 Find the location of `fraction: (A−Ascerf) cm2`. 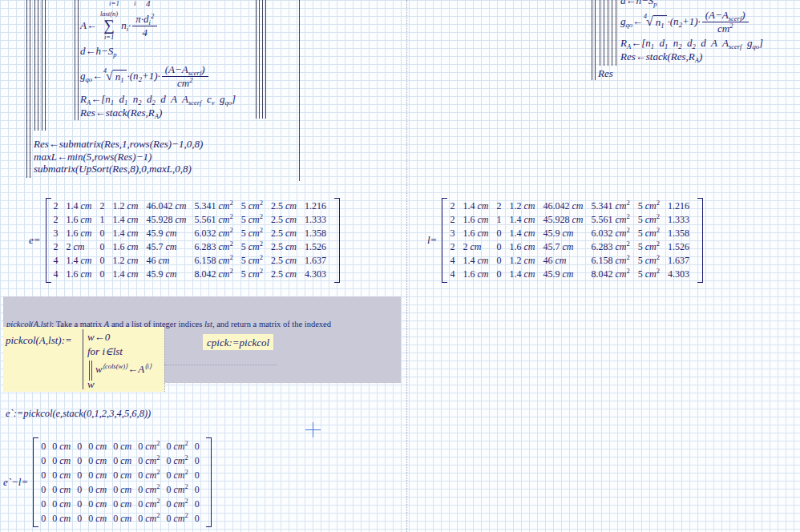

fraction: (A−Ascerf) cm2 is located at coordinates (185, 76).